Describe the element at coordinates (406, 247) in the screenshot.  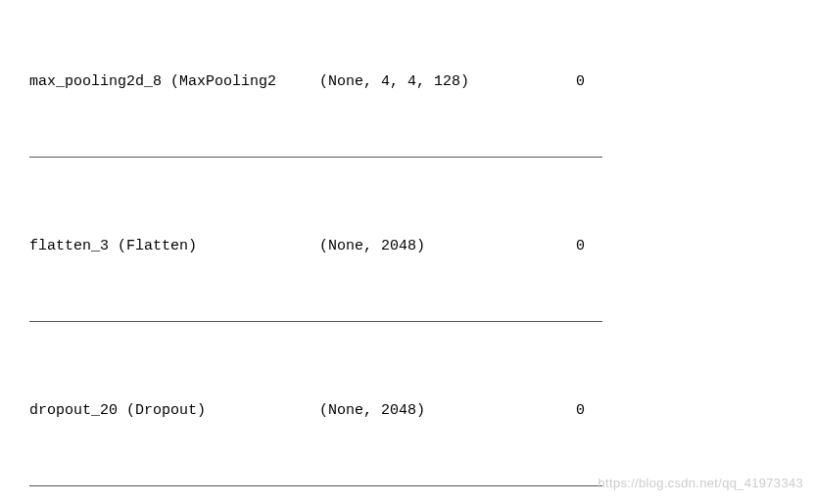
I see `table-row: flatten_3 (Flatten) (None, 2048) 0` at that location.